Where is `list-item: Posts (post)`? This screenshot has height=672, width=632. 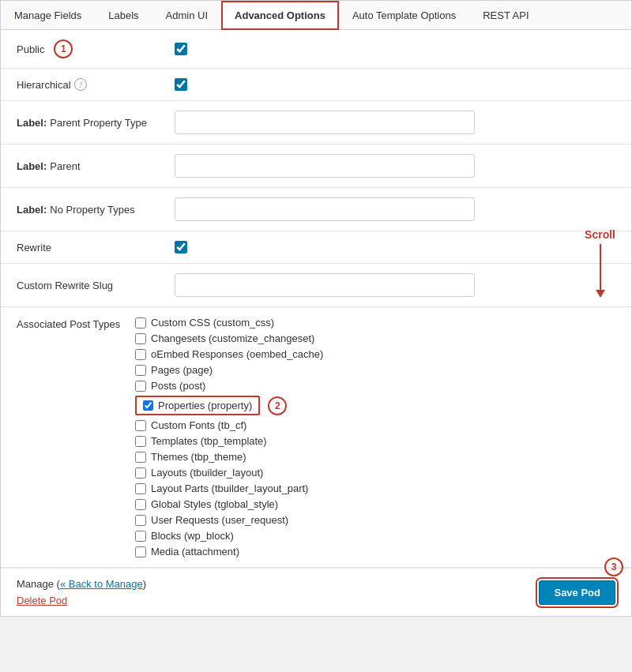 list-item: Posts (post) is located at coordinates (375, 385).